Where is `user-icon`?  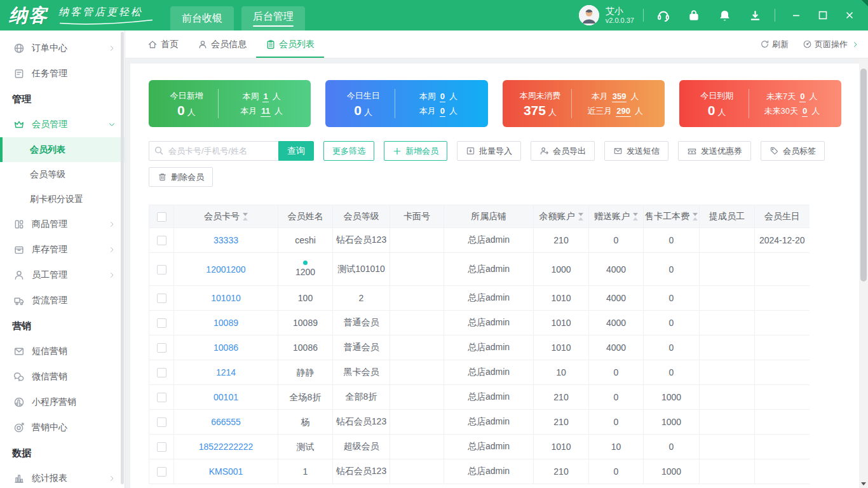 user-icon is located at coordinates (203, 44).